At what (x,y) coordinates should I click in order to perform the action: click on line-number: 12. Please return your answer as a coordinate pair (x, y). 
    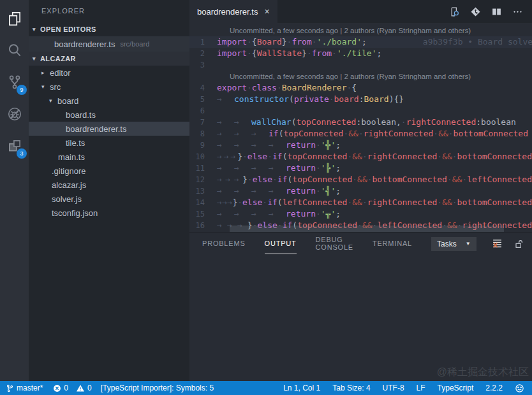
    Looking at the image, I should click on (203, 180).